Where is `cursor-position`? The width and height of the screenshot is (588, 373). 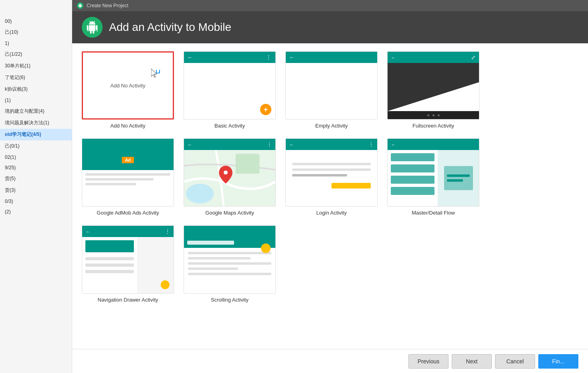 cursor-position is located at coordinates (155, 74).